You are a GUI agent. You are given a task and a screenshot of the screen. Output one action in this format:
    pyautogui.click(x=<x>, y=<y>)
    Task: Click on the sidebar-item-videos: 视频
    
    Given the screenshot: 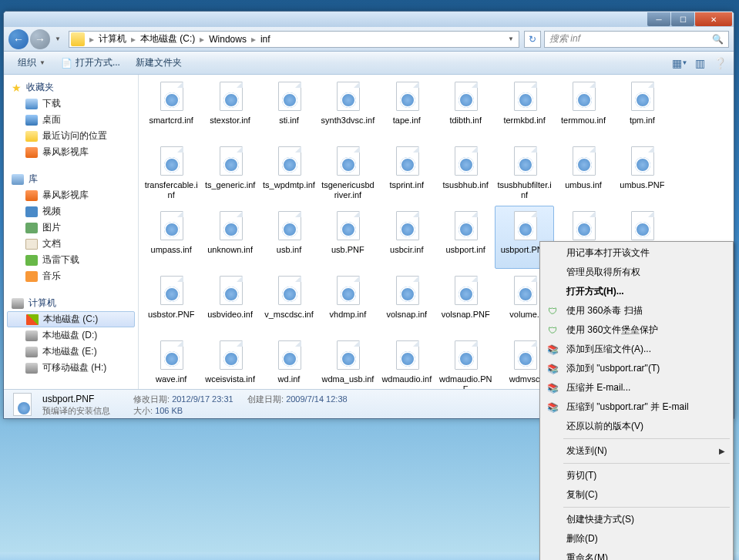 What is the action you would take?
    pyautogui.click(x=71, y=211)
    